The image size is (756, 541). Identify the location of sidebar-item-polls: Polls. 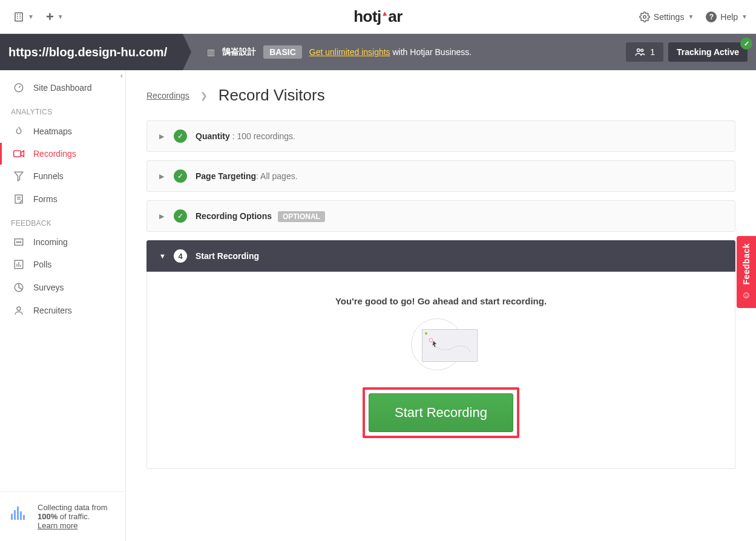
(63, 264).